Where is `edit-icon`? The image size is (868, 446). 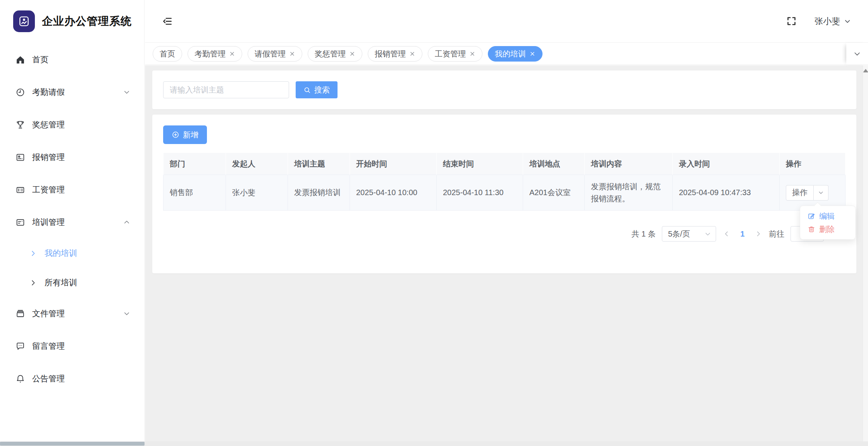
edit-icon is located at coordinates (811, 216).